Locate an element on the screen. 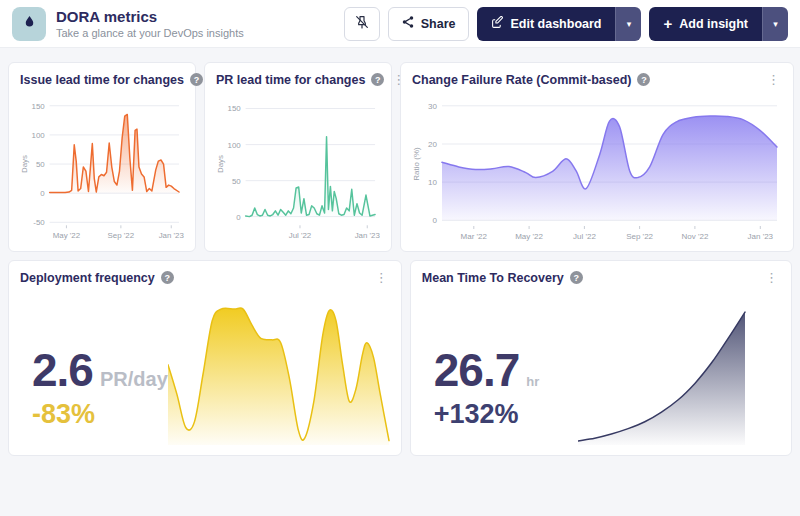  edit-dashboard-split-button: Edit dashboard ▾ is located at coordinates (560, 24).